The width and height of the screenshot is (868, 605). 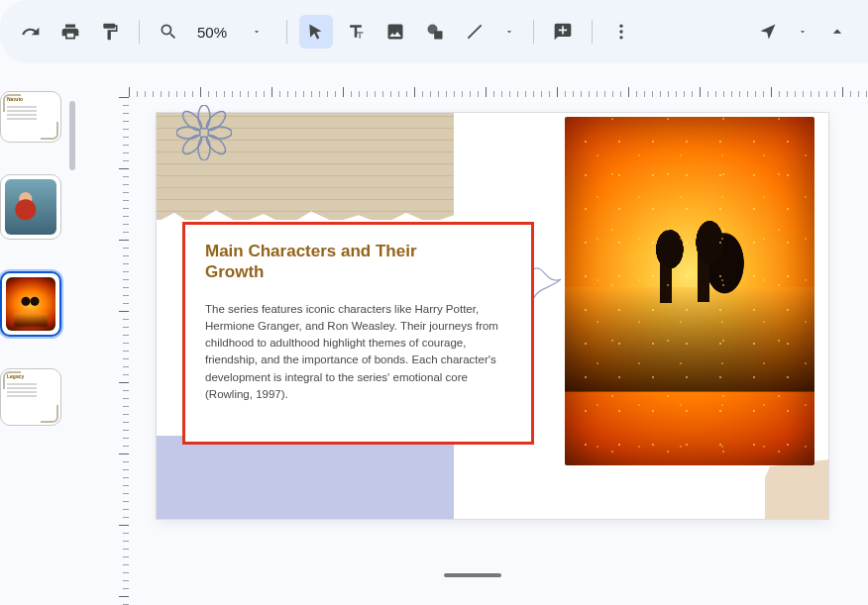 I want to click on shape-tool-button, so click(x=435, y=32).